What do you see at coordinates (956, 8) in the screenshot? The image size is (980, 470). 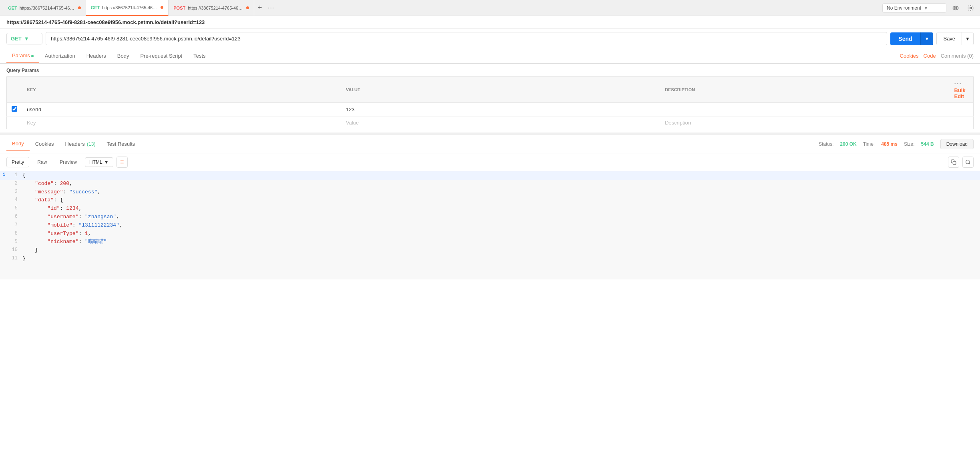 I see `eye-icon` at bounding box center [956, 8].